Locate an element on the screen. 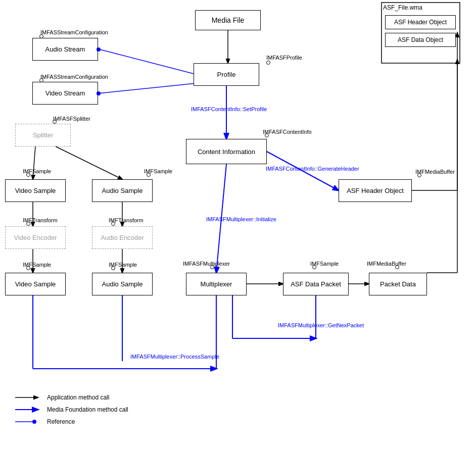  asf-header-obj2-box: ASF Header Object is located at coordinates (420, 22).